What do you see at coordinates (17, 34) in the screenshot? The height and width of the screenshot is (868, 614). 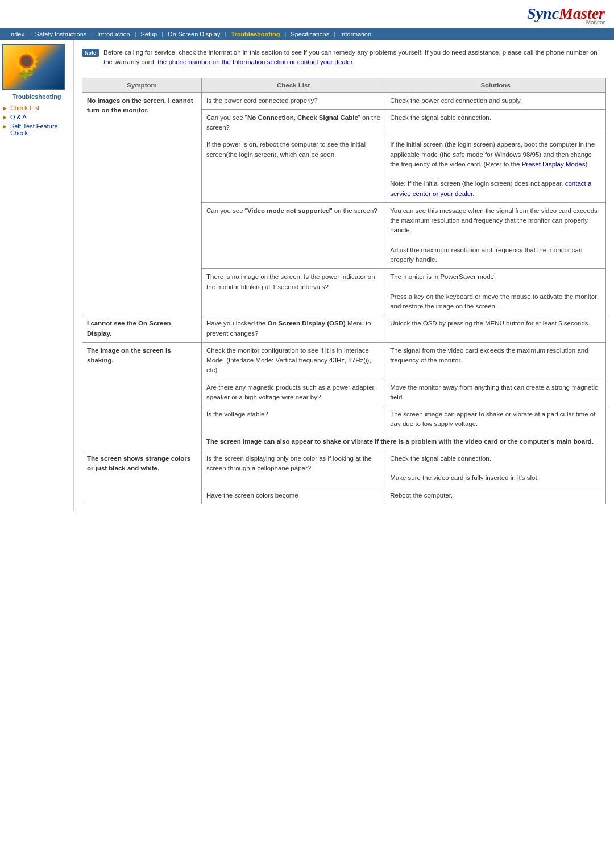 I see `nav-item-index: Index` at bounding box center [17, 34].